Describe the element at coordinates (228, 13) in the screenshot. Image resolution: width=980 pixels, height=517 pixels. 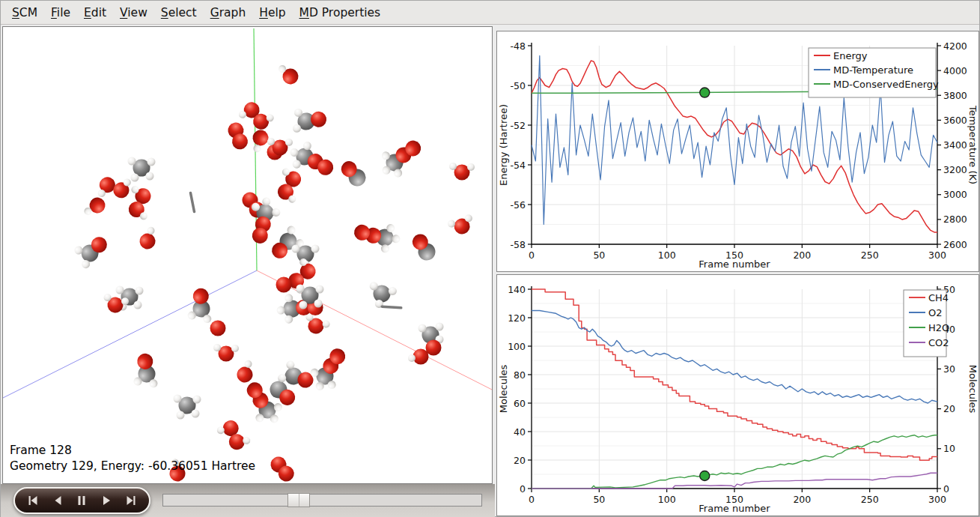
I see `menu-item-graph: Graph` at that location.